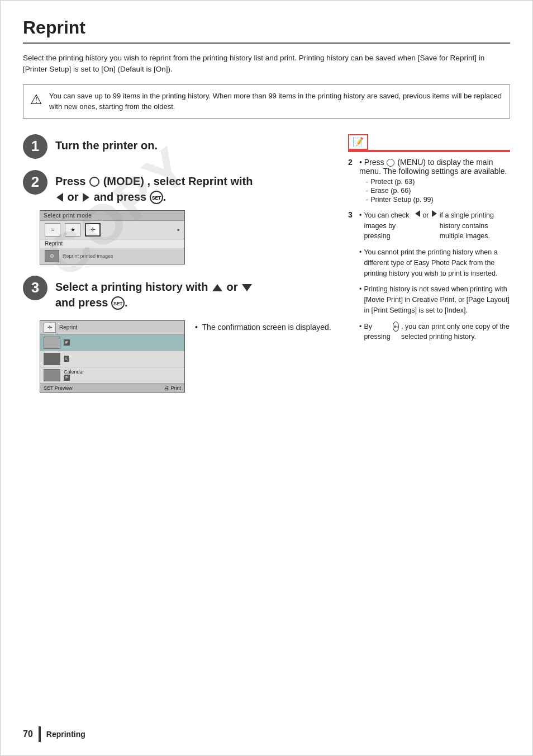 The width and height of the screenshot is (533, 756). Describe the element at coordinates (106, 144) in the screenshot. I see `step-1-text: Turn the printer on.` at that location.